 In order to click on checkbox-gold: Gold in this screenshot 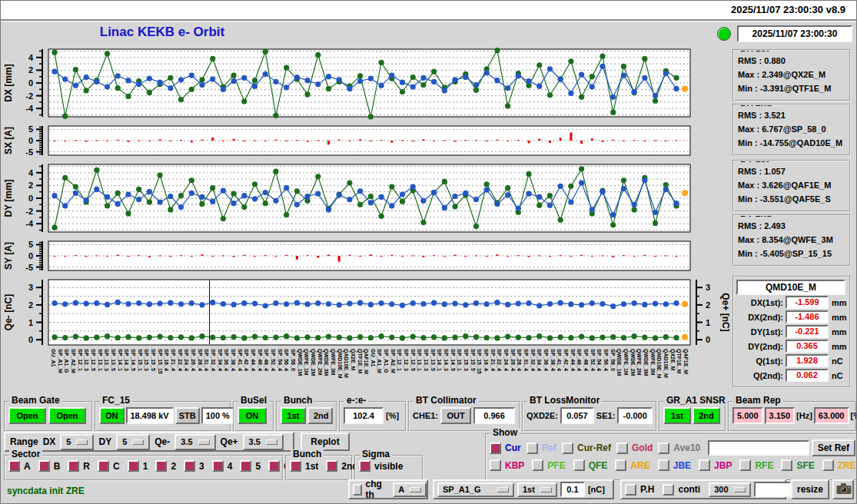, I will do `click(635, 449)`.